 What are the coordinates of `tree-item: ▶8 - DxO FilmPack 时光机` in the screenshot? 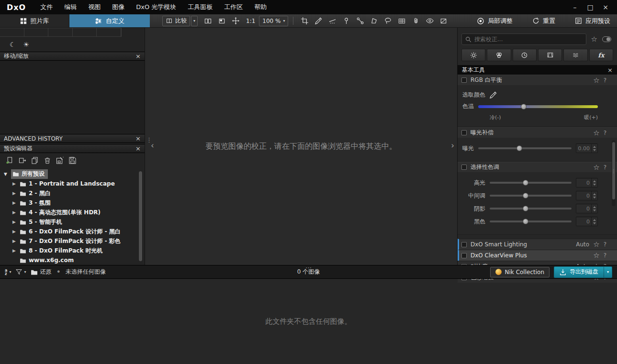 It's located at (72, 251).